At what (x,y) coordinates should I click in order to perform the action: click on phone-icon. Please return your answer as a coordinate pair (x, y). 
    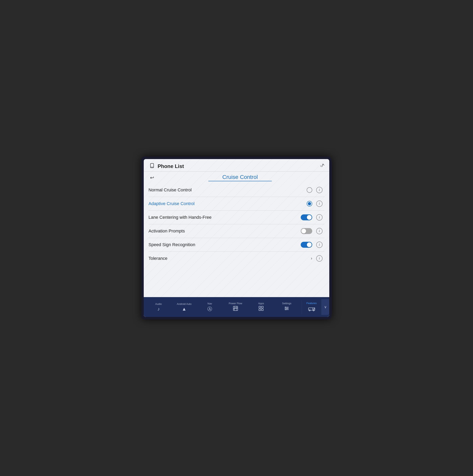
    Looking at the image, I should click on (152, 166).